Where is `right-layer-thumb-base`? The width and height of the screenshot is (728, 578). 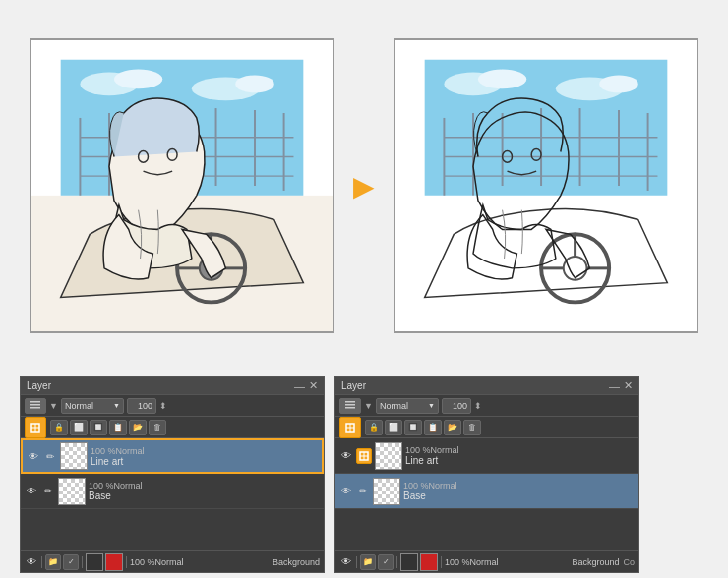
right-layer-thumb-base is located at coordinates (387, 491).